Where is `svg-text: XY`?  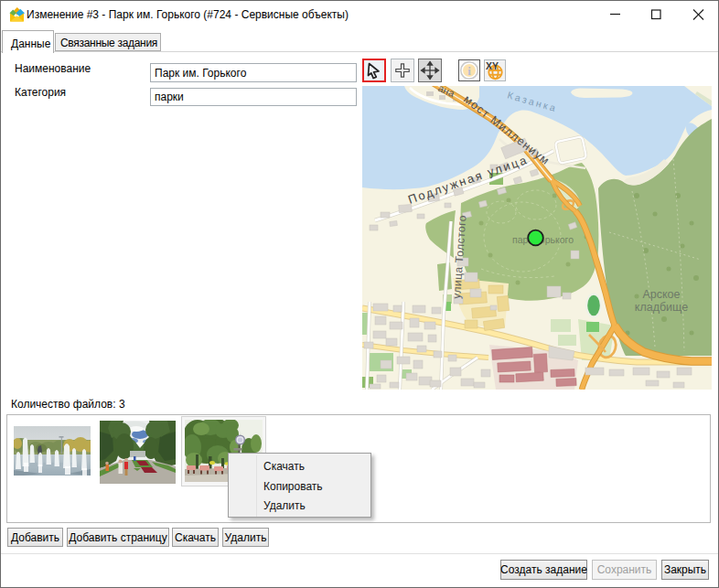
svg-text: XY is located at coordinates (492, 66).